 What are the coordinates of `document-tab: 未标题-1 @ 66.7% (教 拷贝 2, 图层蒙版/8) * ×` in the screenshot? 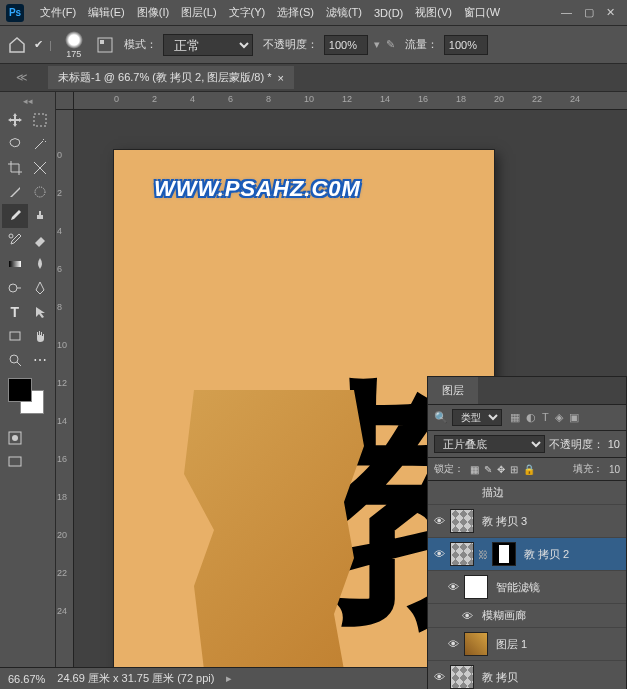 It's located at (171, 78).